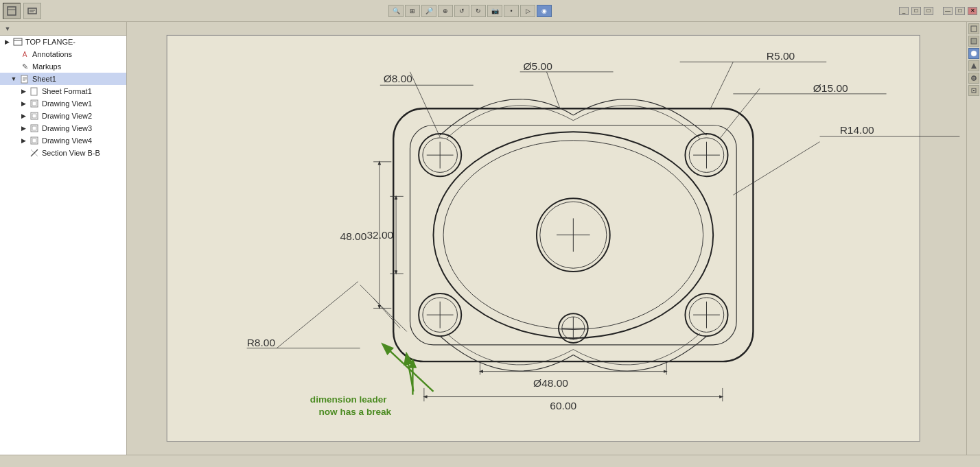  I want to click on annotations-expand, so click(14, 54).